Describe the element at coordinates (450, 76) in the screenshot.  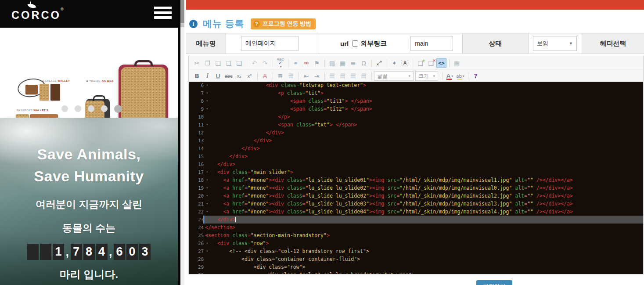
I see `text-color-icon: A▾` at that location.